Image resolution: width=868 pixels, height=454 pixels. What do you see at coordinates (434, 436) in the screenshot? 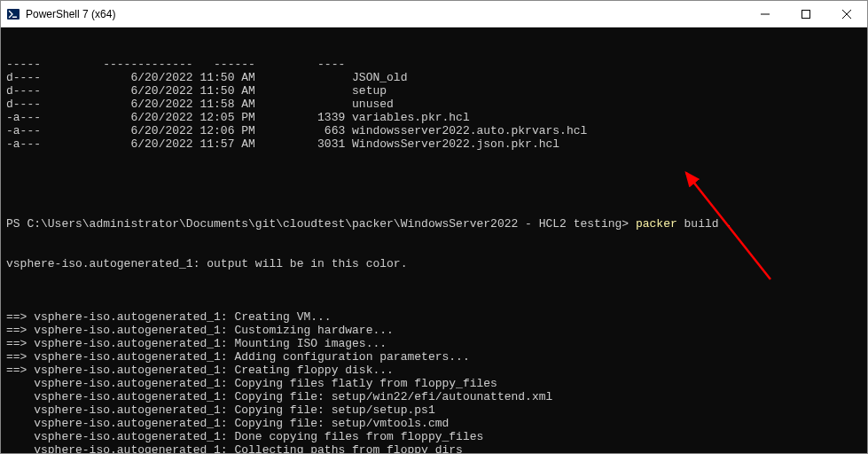
I see `output-line: vsphere-iso.autogenerated_1: Done copyin…` at bounding box center [434, 436].